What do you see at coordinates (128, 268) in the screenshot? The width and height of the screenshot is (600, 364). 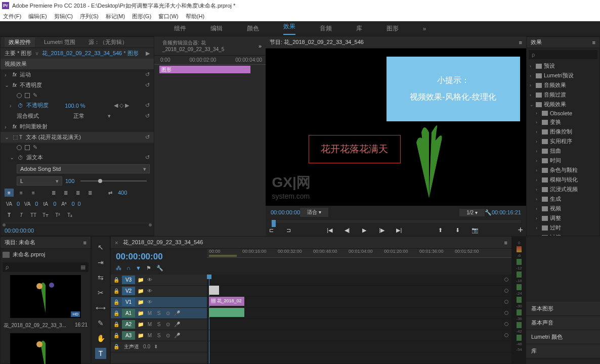 I see `linked-selection-icon: ∩` at bounding box center [128, 268].